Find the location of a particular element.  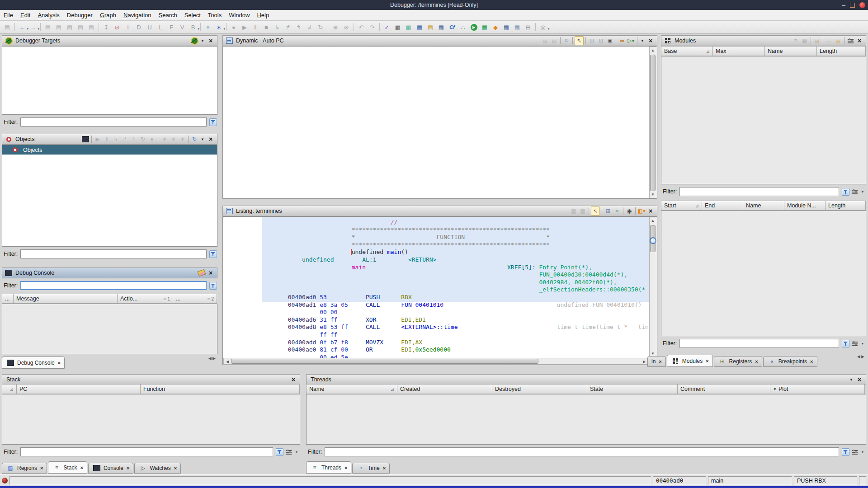

debug-console-filter-funnel-icon is located at coordinates (213, 286).